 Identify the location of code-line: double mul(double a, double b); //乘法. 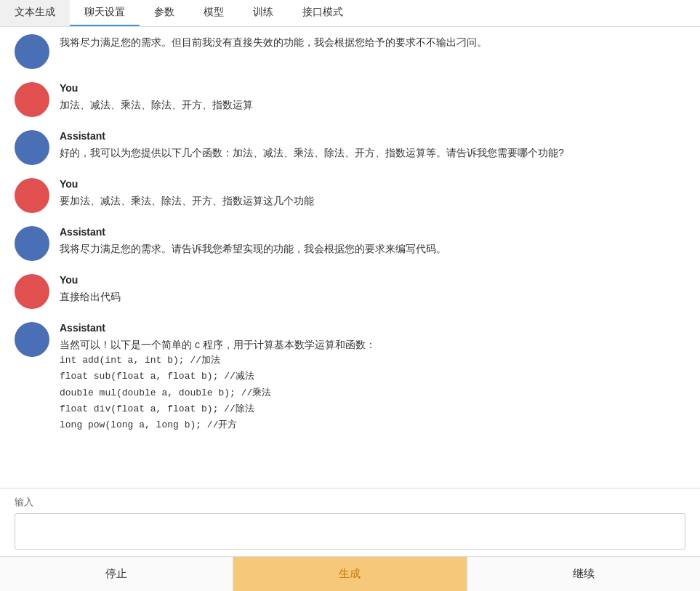
(372, 393).